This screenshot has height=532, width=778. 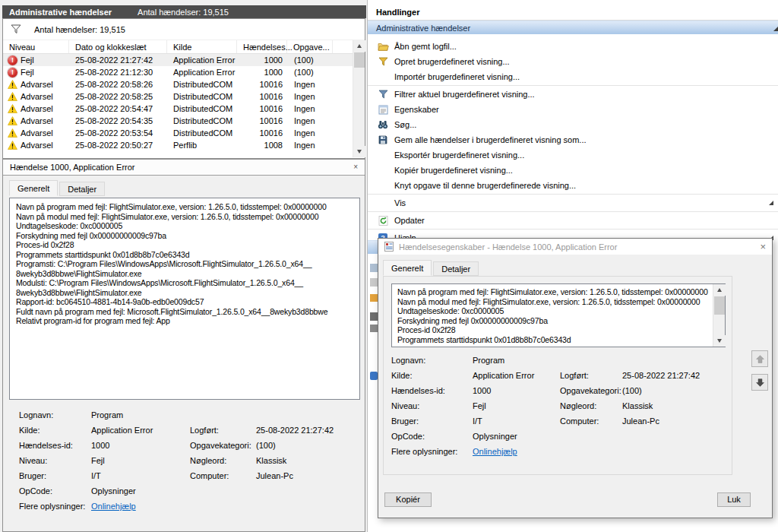 What do you see at coordinates (184, 72) in the screenshot?
I see `table-row: !Fejl 25-08-2022 21:12:30 Application Er…` at bounding box center [184, 72].